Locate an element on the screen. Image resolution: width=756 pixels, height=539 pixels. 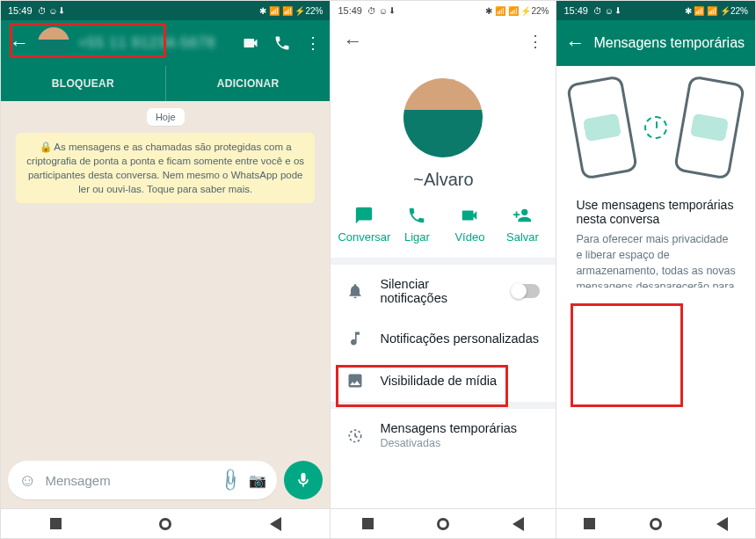
voice-call-icon is located at coordinates (282, 43).